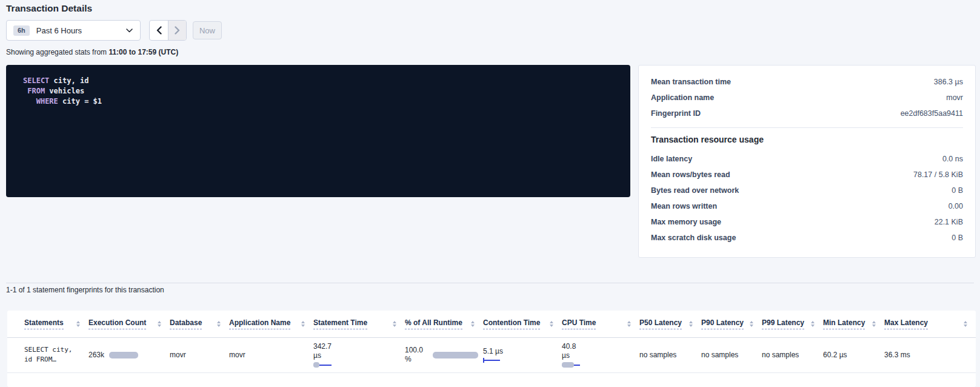 The image size is (980, 387). What do you see at coordinates (490, 283) in the screenshot?
I see `section-divider` at bounding box center [490, 283].